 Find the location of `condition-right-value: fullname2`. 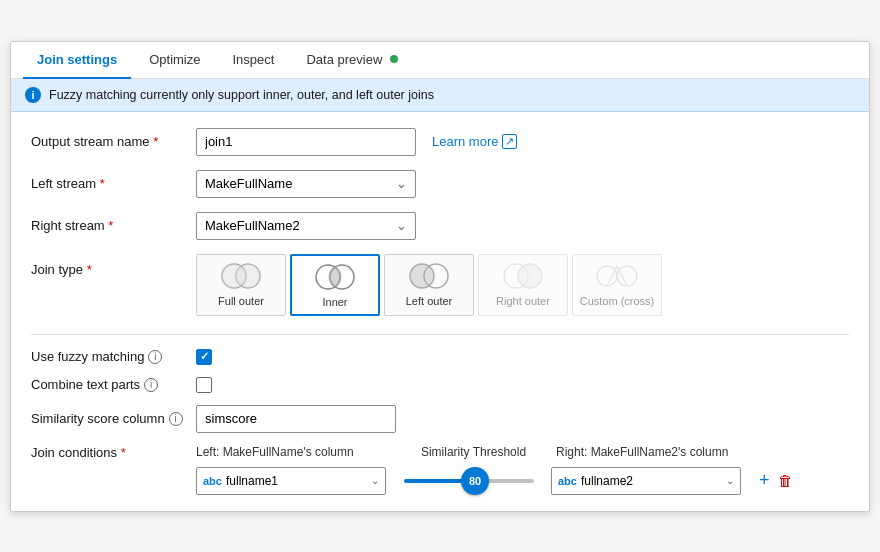

condition-right-value: fullname2 is located at coordinates (607, 481).